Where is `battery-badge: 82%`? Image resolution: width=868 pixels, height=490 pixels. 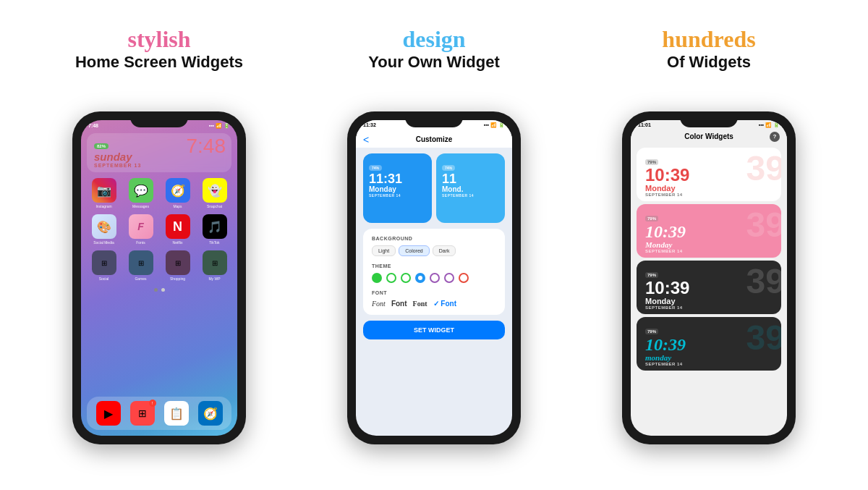
battery-badge: 82% is located at coordinates (101, 146).